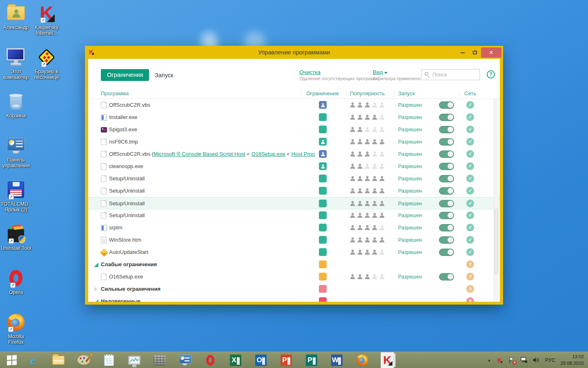 The image size is (588, 368). I want to click on taskbar-notepad, so click(109, 360).